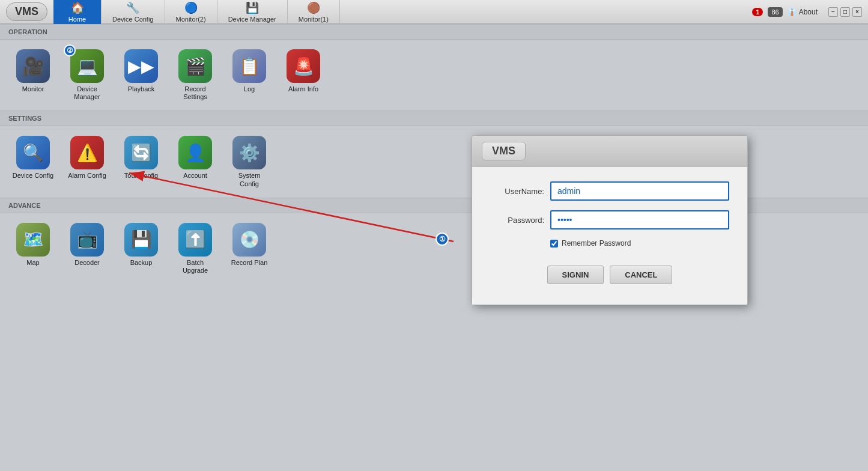  Describe the element at coordinates (249, 180) in the screenshot. I see `system-config-label: System Config` at that location.